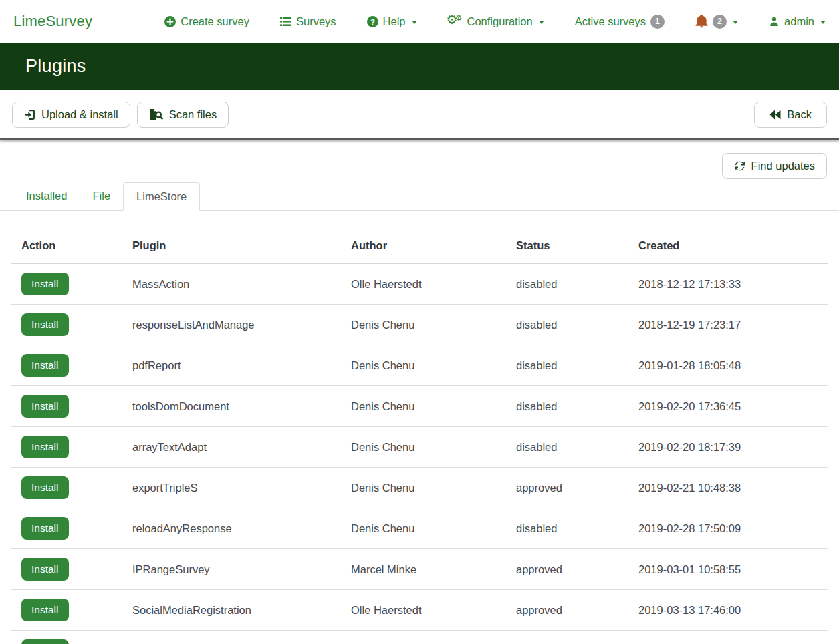 This screenshot has height=644, width=839. I want to click on table-row: Install addScriptToQuestion Denis Chenu …, so click(420, 637).